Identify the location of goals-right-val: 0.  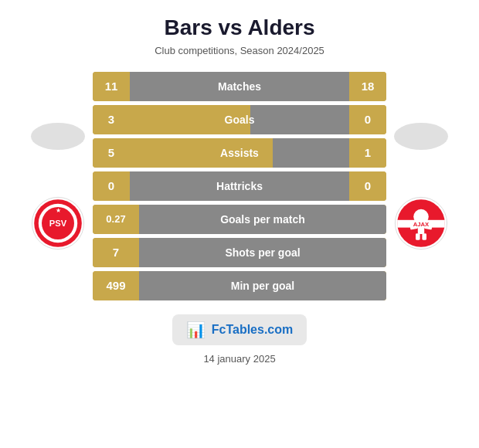
(368, 120).